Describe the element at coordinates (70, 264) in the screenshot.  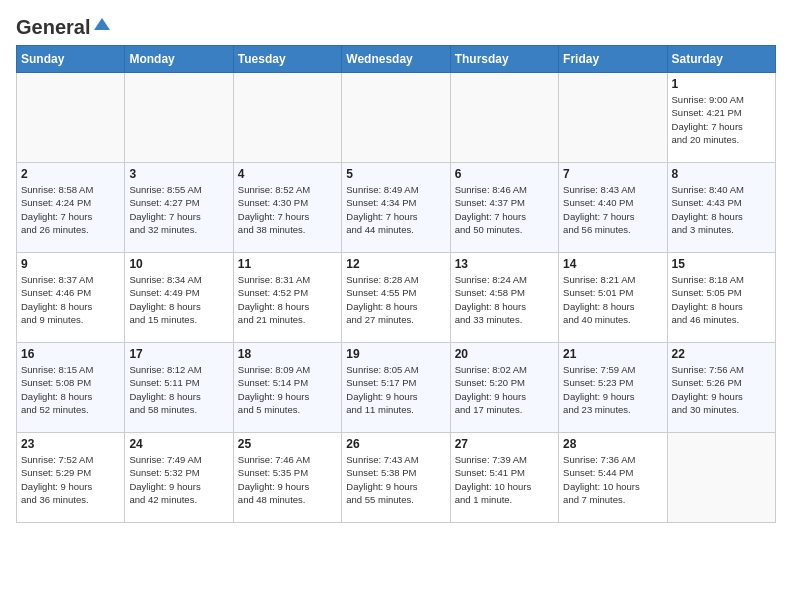
I see `day-number: 9` at that location.